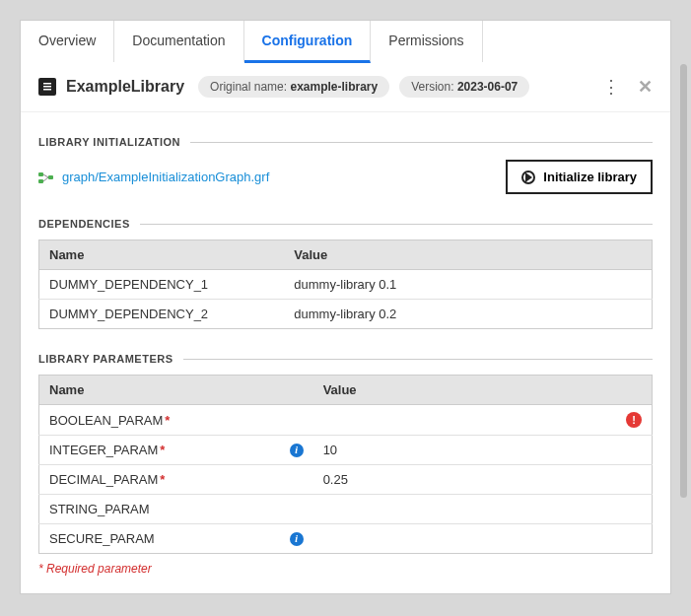  What do you see at coordinates (345, 224) in the screenshot?
I see `section-title-deps: DEPENDENCIES` at bounding box center [345, 224].